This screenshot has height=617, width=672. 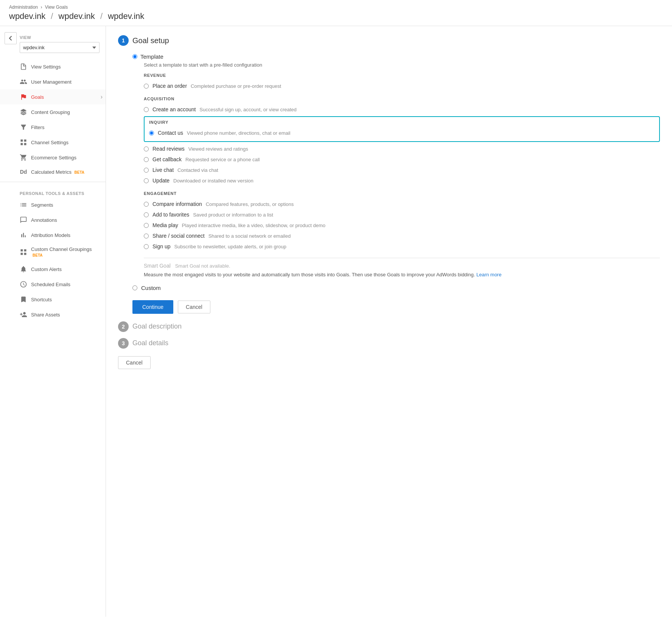 I want to click on acquisition-category-label: ACQUISITION, so click(x=402, y=99).